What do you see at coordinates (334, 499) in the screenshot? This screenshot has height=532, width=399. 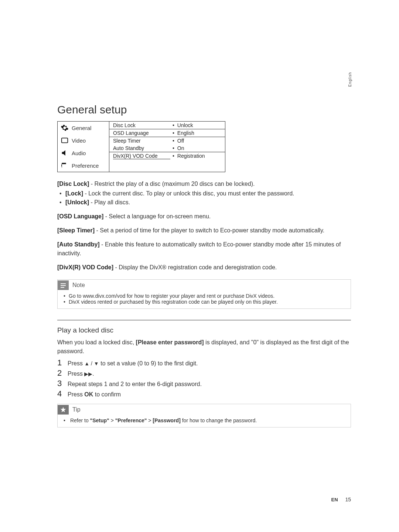 I see `footer-lang: EN` at bounding box center [334, 499].